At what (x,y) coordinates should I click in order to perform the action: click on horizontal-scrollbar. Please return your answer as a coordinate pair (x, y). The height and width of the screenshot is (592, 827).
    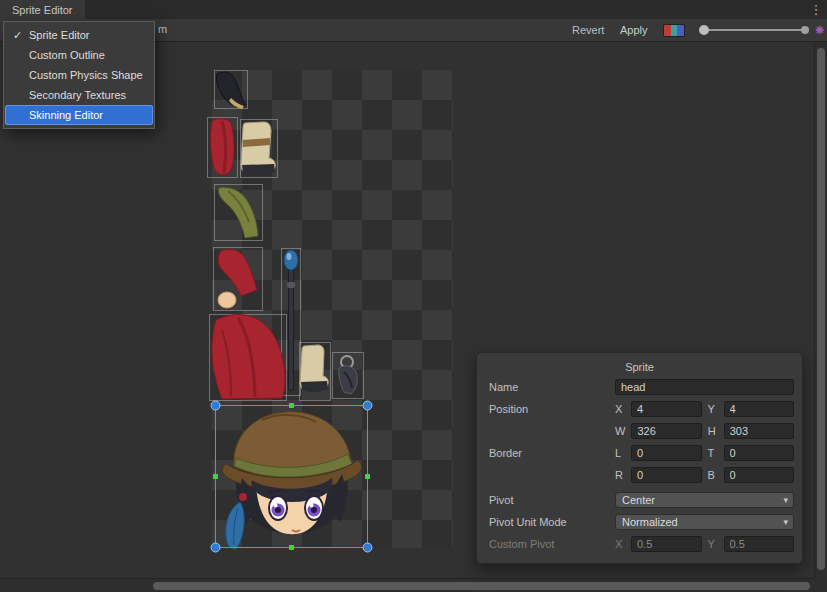
    Looking at the image, I should click on (407, 585).